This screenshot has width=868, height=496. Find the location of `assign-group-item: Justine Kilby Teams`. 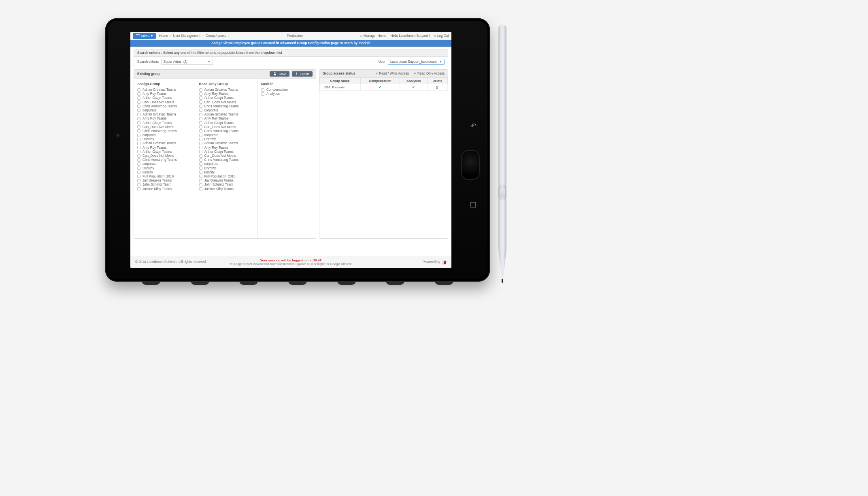

assign-group-item: Justine Kilby Teams is located at coordinates (166, 189).